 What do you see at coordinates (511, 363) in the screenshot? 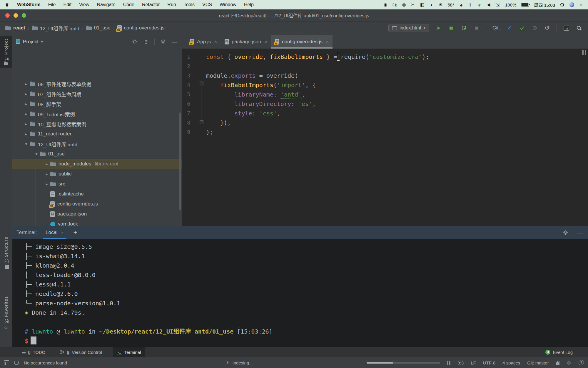
I see `indent-widget: 4 spaces` at bounding box center [511, 363].